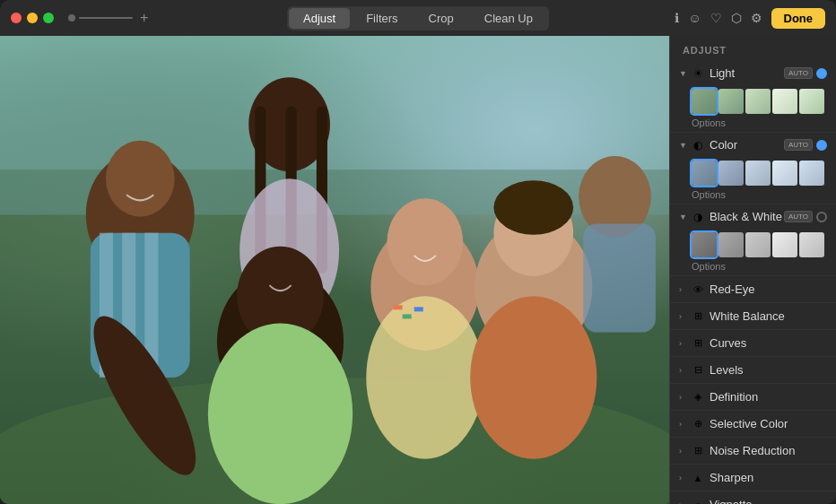 The image size is (836, 504). Describe the element at coordinates (746, 145) in the screenshot. I see `color-label: Color` at that location.